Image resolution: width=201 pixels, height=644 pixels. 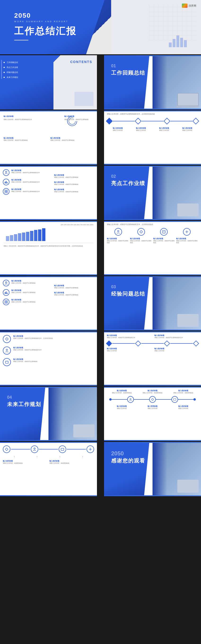 I want to click on section-01-number: 01, so click(x=114, y=66).